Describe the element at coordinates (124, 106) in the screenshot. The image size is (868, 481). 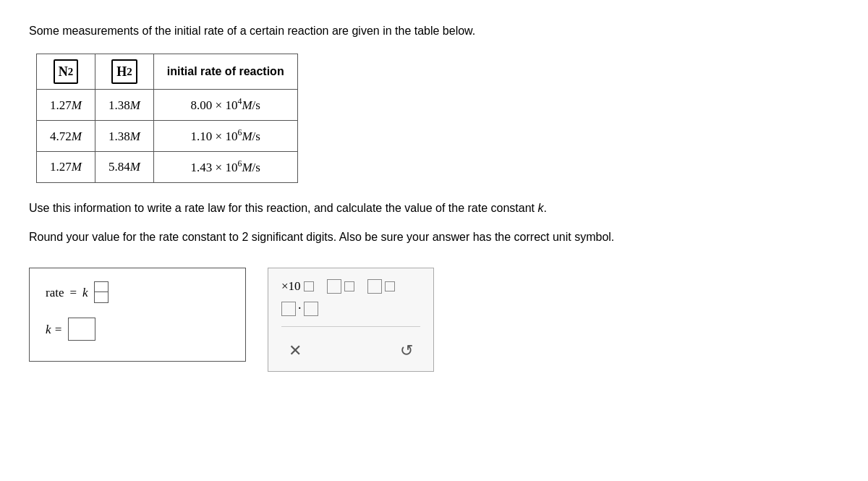
I see `cell-h2-1: 1.38M` at that location.